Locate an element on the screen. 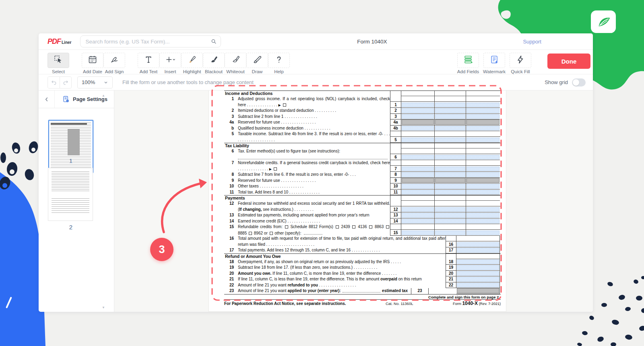  form-field-7-a is located at coordinates (418, 169).